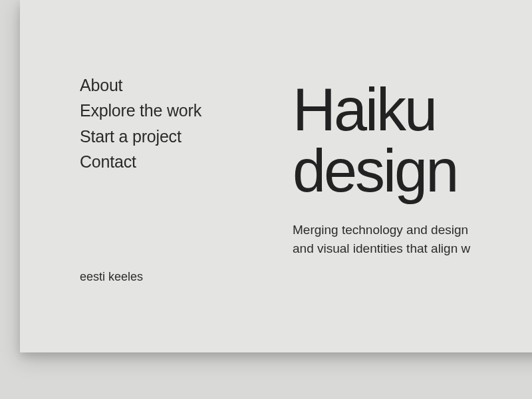 The width and height of the screenshot is (532, 399). Describe the element at coordinates (380, 230) in the screenshot. I see `hero-sub-line-1: Merging technology and design` at that location.